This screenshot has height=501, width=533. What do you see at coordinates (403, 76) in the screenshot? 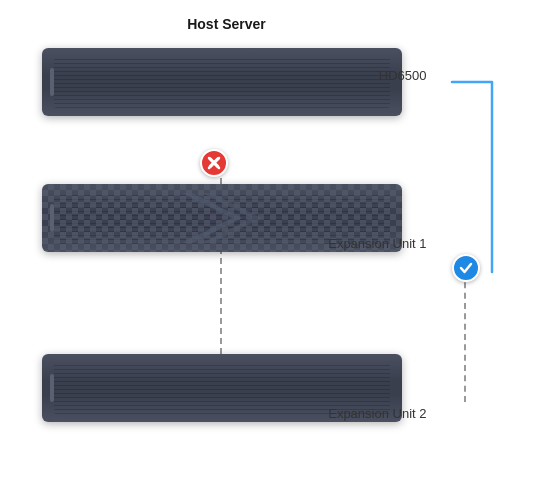
I see `label-hd6500: HD6500` at bounding box center [403, 76].